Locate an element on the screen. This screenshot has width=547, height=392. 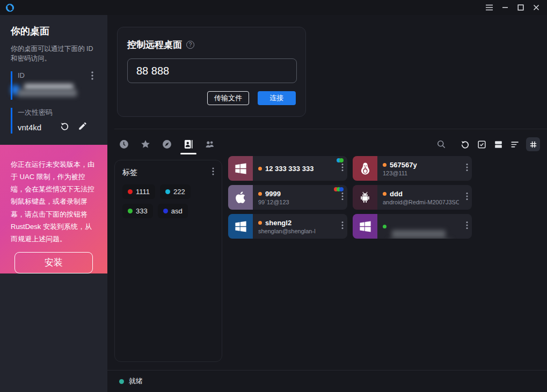
connection-status-label: 就绪 is located at coordinates (136, 381).